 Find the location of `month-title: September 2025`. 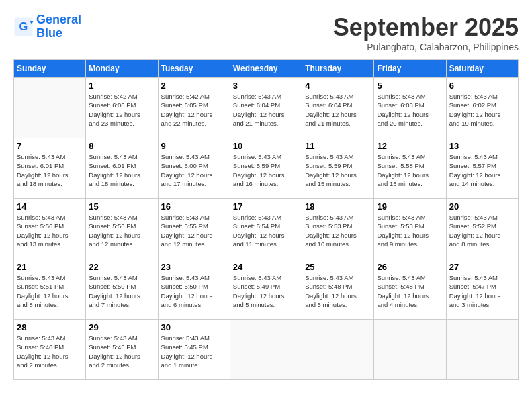

month-title: September 2025 is located at coordinates (426, 28).